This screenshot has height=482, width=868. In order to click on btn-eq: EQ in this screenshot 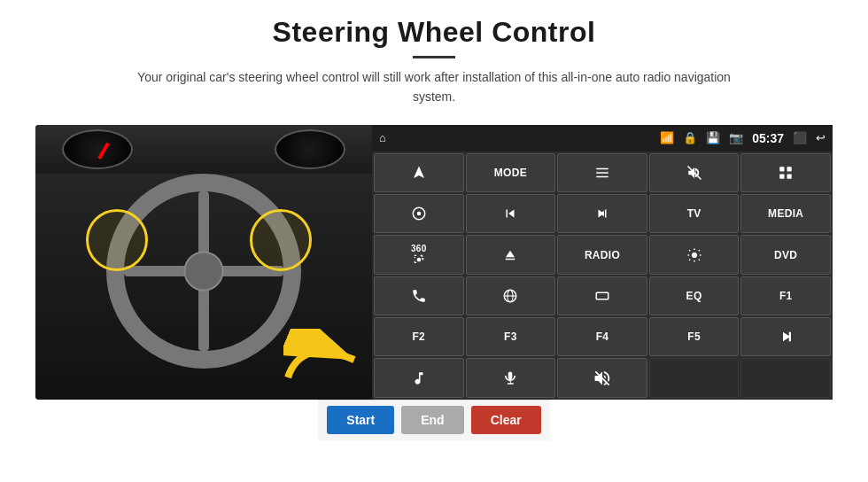, I will do `click(694, 296)`.